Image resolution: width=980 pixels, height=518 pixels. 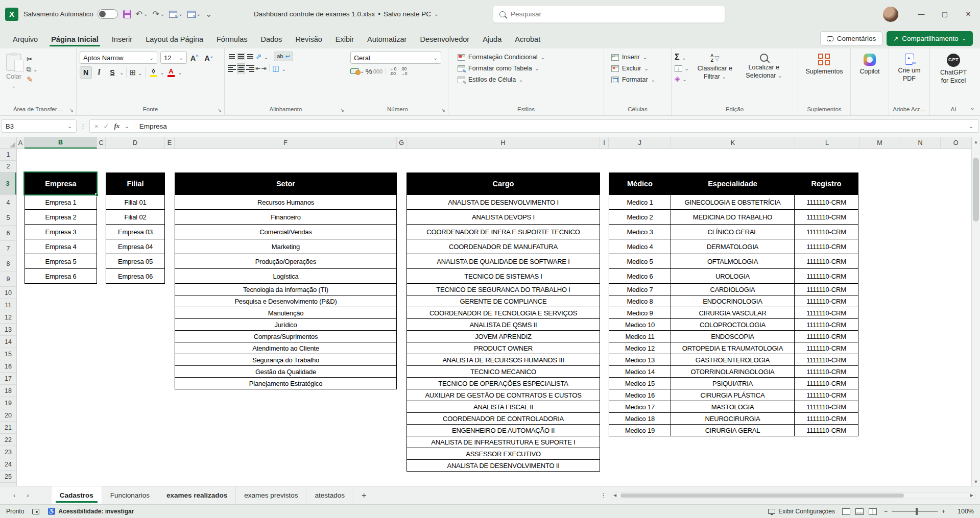 What do you see at coordinates (733, 143) in the screenshot?
I see `column-header-K: K` at bounding box center [733, 143].